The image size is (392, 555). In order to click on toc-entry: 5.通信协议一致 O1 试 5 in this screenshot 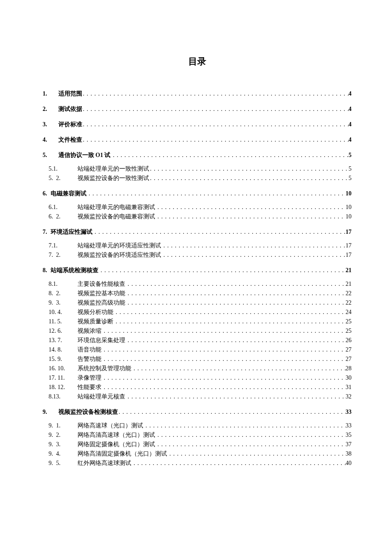, I will do `click(197, 155)`.